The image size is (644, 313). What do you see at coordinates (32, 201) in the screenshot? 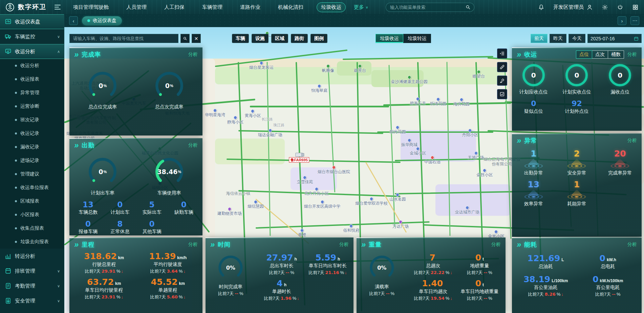
I see `sidebar-item: 区域报表` at bounding box center [32, 201].